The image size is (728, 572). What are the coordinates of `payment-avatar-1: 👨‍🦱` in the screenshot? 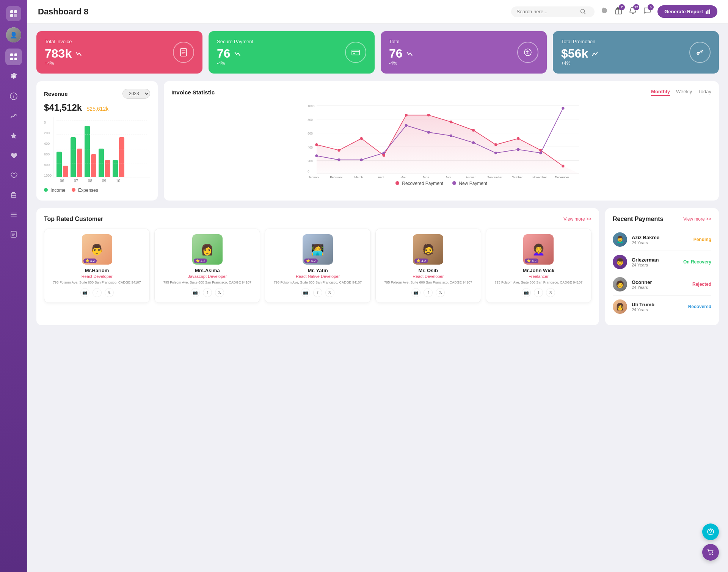 It's located at (620, 240).